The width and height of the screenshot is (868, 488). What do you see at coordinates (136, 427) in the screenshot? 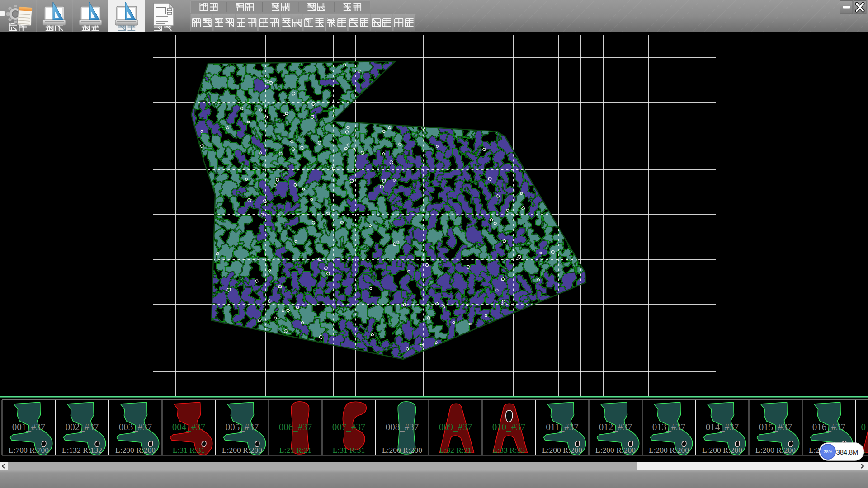
I see `svg-text: 003_#37` at bounding box center [136, 427].